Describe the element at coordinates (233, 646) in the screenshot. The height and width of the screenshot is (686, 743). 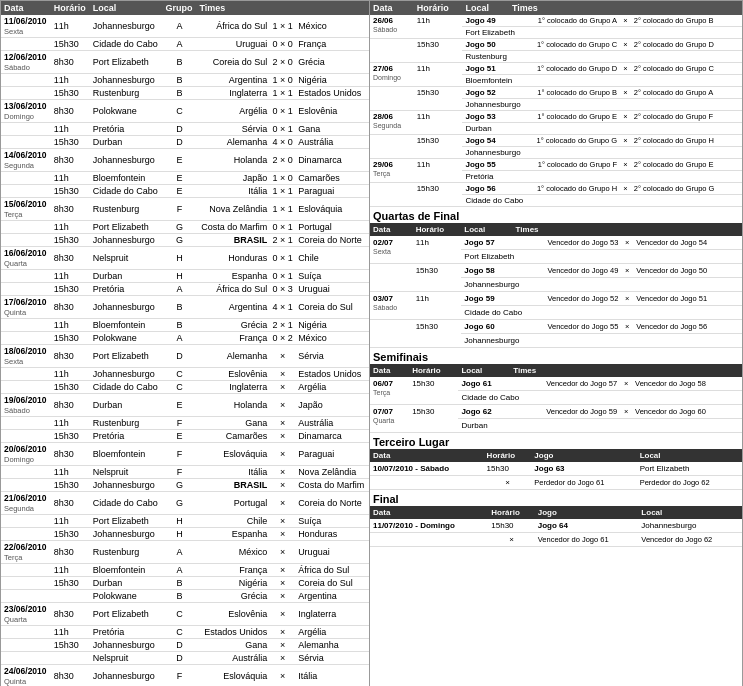
I see `home-team: Gana` at that location.